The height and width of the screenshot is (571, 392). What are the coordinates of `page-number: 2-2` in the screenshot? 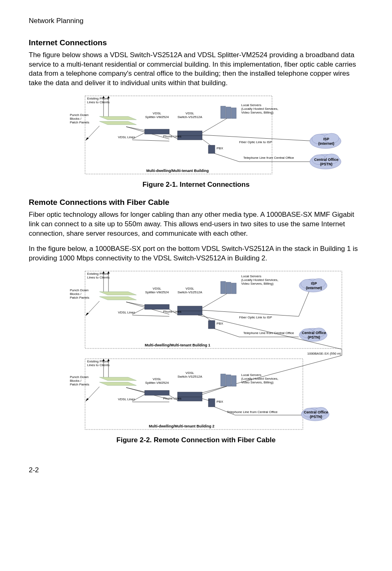 It's located at (196, 471).